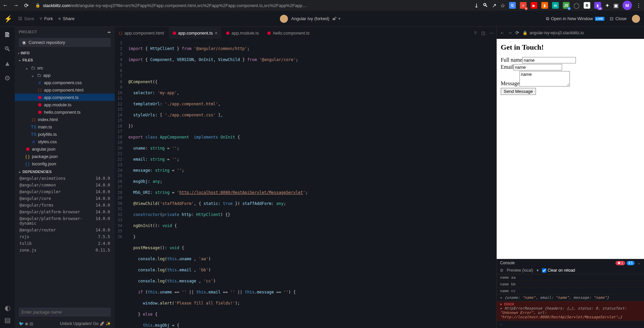  I want to click on editor-actions: 𝙿 ◫ ⋯, so click(485, 33).